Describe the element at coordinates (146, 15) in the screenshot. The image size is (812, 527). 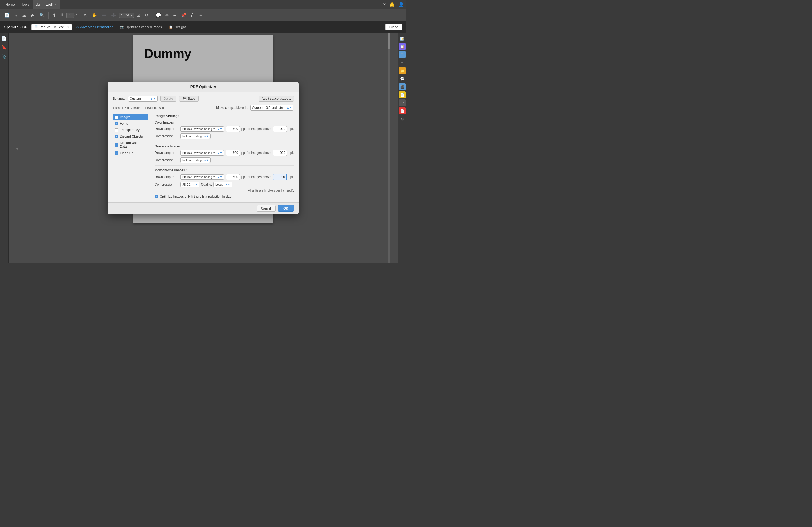
I see `rotate-icon: ⟲` at that location.